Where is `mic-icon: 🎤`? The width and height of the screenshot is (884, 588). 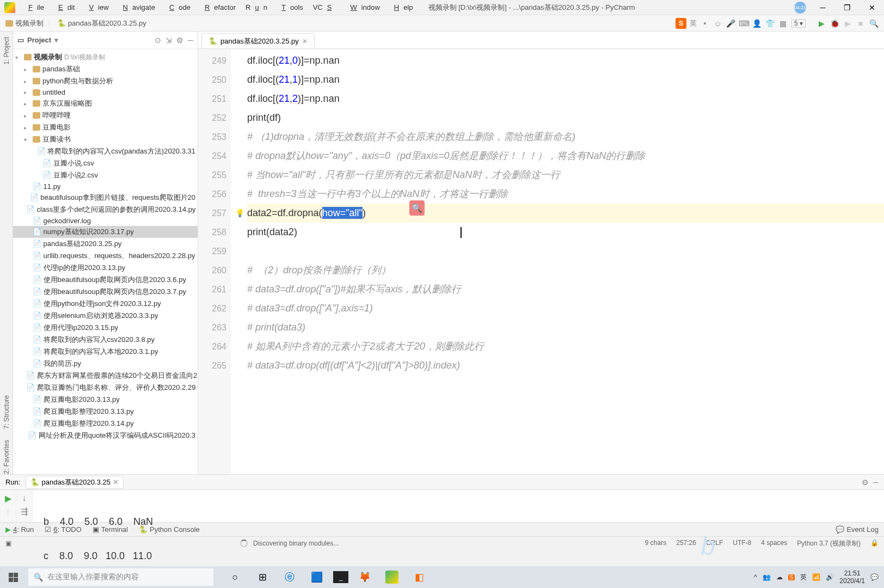 mic-icon: 🎤 is located at coordinates (731, 23).